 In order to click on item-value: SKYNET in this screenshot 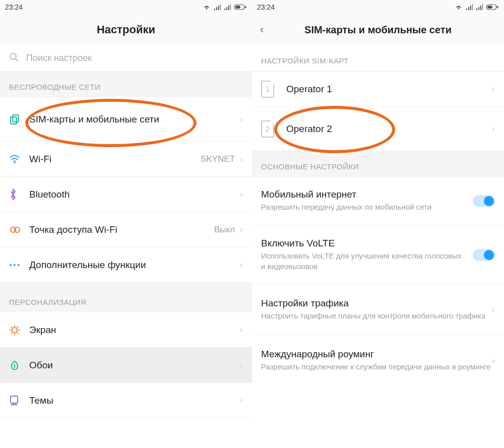, I will do `click(218, 159)`.